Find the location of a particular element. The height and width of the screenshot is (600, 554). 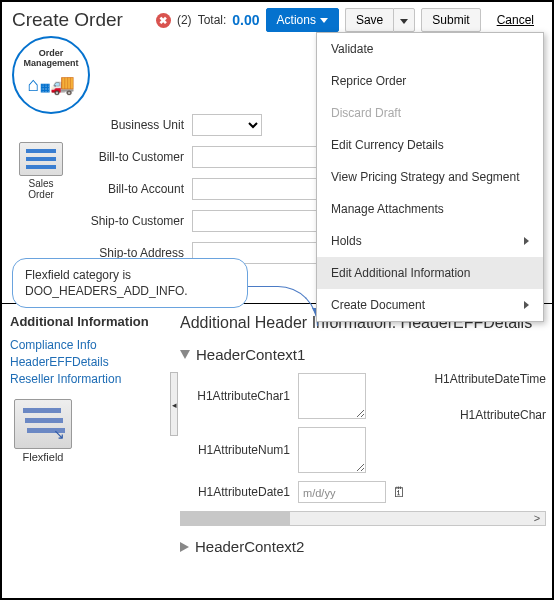

menu-edit-currency: Edit Currency Details is located at coordinates (430, 145).